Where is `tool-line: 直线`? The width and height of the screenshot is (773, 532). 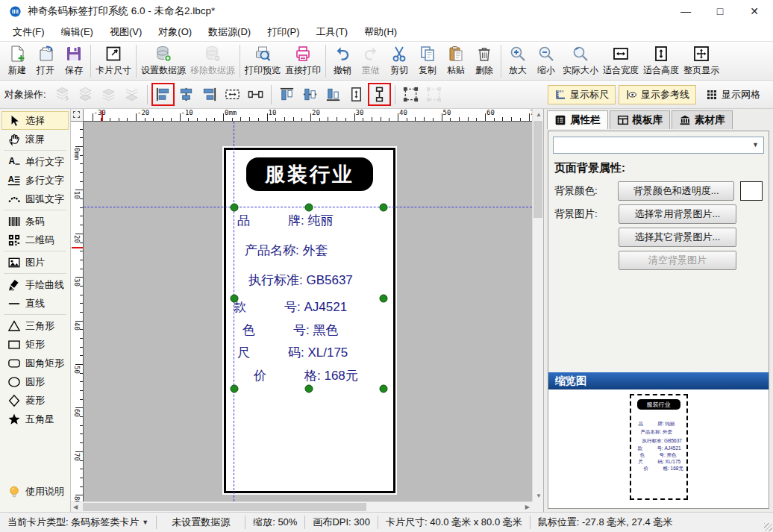
tool-line: 直线 is located at coordinates (35, 303).